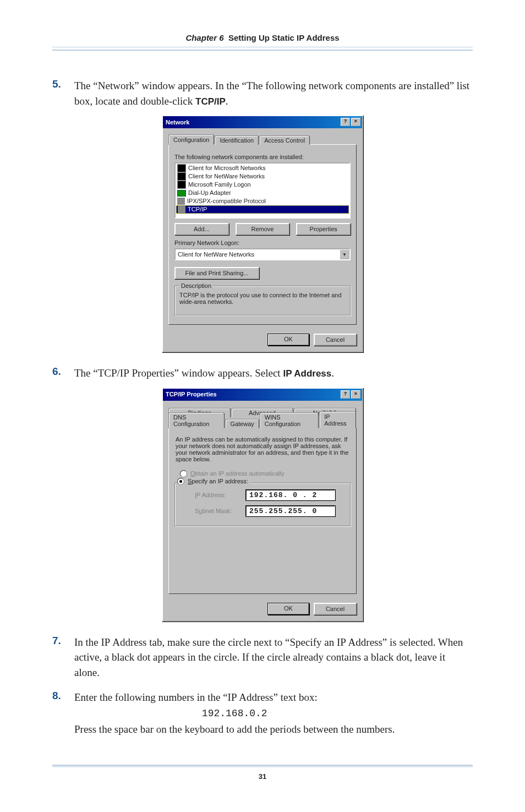  I want to click on add-button: Add..., so click(201, 229).